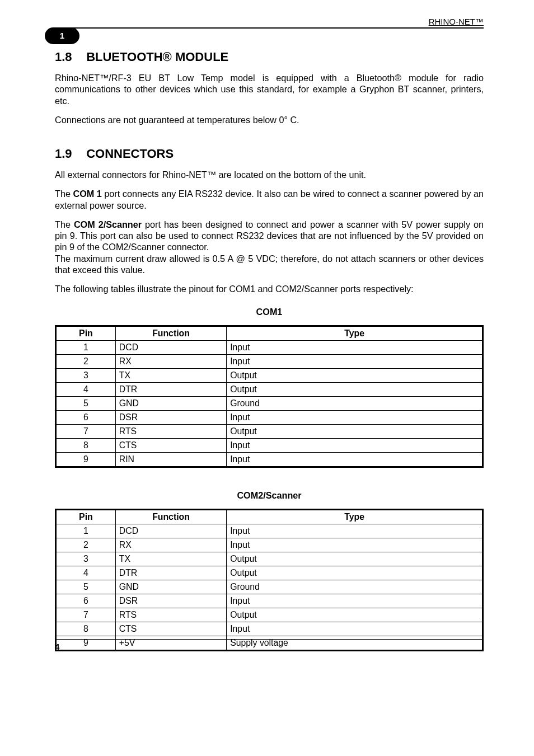 The image size is (534, 756). What do you see at coordinates (270, 601) in the screenshot?
I see `table-row: 6DSRInput` at bounding box center [270, 601].